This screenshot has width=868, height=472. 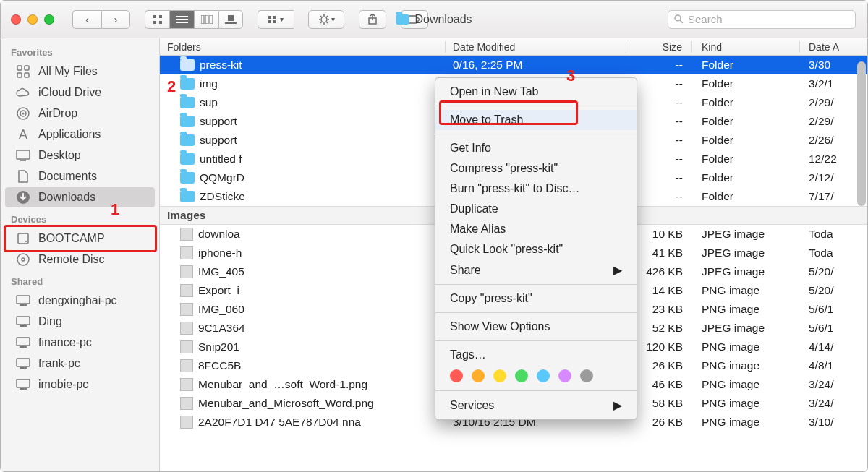 I want to click on zoom-icon, so click(x=49, y=20).